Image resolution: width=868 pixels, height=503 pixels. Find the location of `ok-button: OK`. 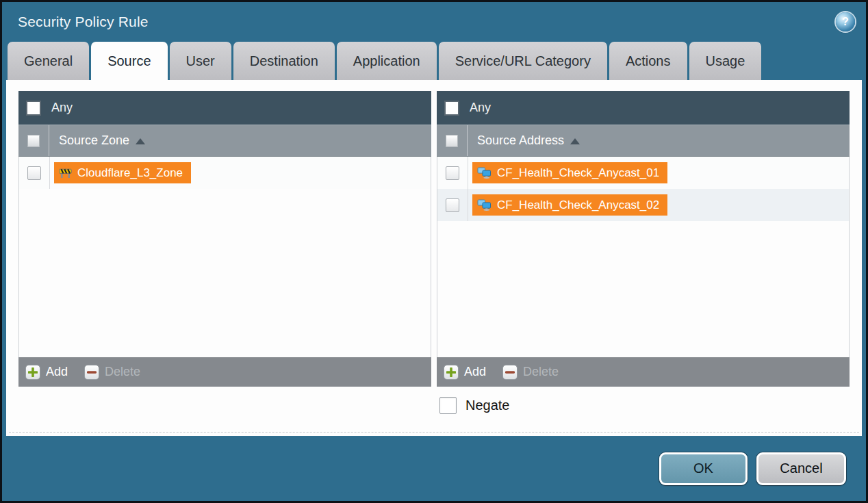

ok-button: OK is located at coordinates (704, 469).